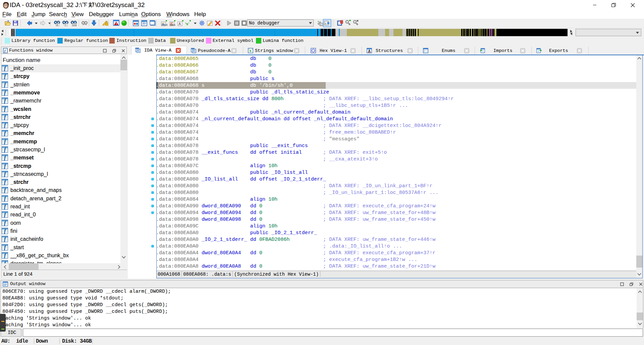 This screenshot has width=644, height=345. Describe the element at coordinates (250, 51) in the screenshot. I see `svg-text: s` at that location.